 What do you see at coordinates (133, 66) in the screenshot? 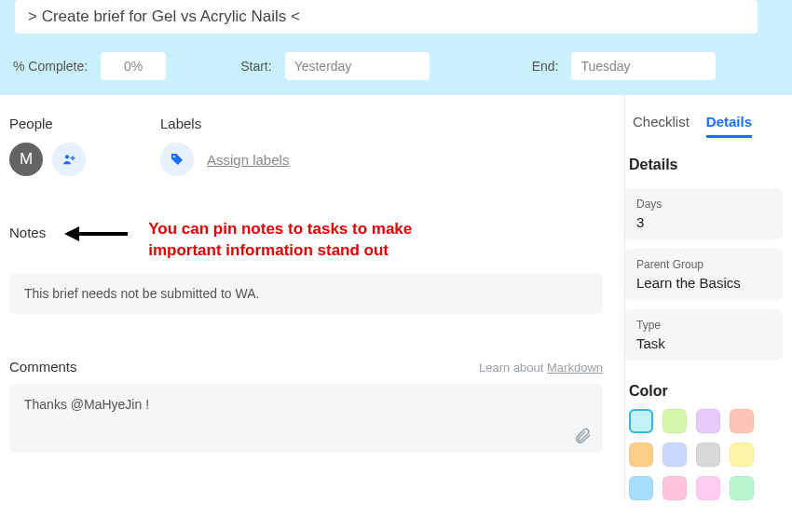
I see `pct-complete-input` at bounding box center [133, 66].